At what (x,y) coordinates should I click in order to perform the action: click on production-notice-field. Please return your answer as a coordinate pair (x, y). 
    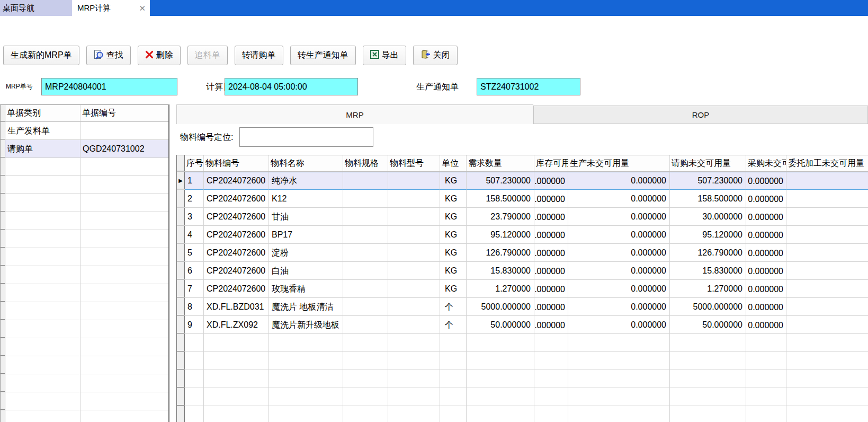
    Looking at the image, I should click on (529, 87).